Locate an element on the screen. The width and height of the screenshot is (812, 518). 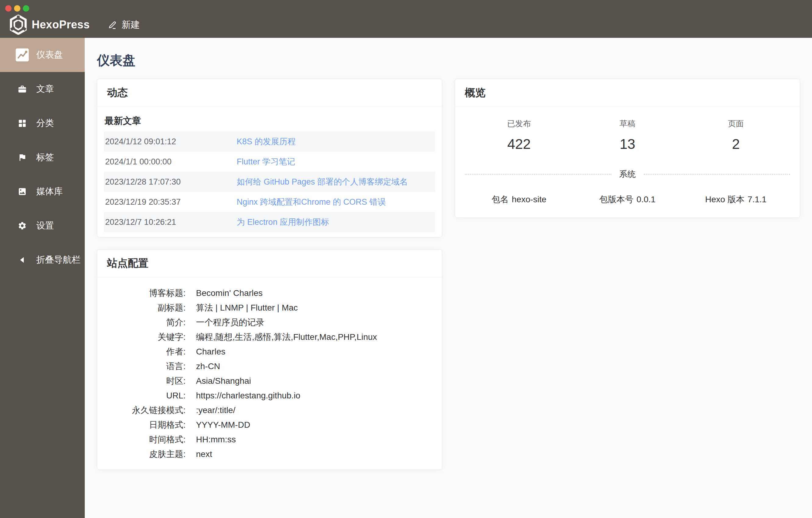
sidebar-item-label: 折叠导航栏 is located at coordinates (59, 260).